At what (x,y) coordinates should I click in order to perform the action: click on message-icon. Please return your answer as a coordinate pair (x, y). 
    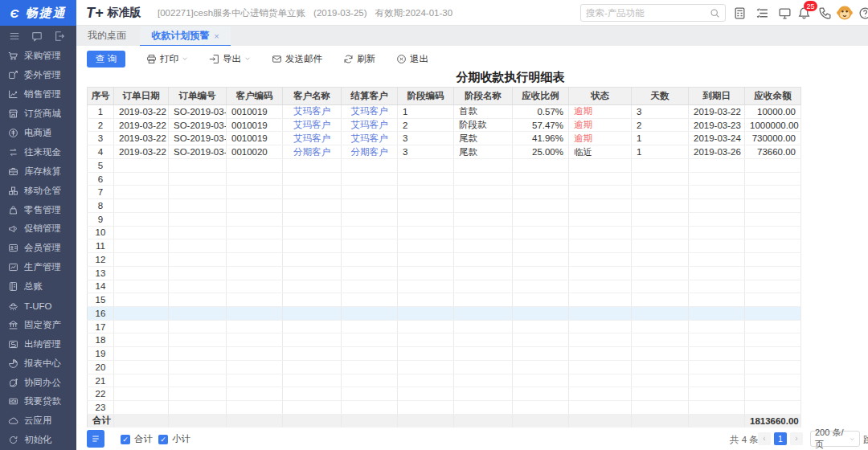
    Looking at the image, I should click on (37, 36).